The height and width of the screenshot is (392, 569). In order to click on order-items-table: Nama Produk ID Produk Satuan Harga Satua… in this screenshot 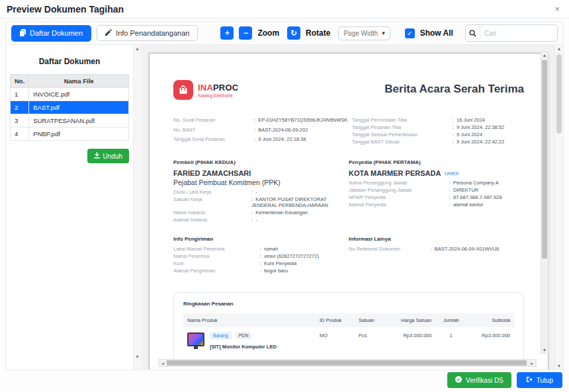, I will do `click(349, 334)`.